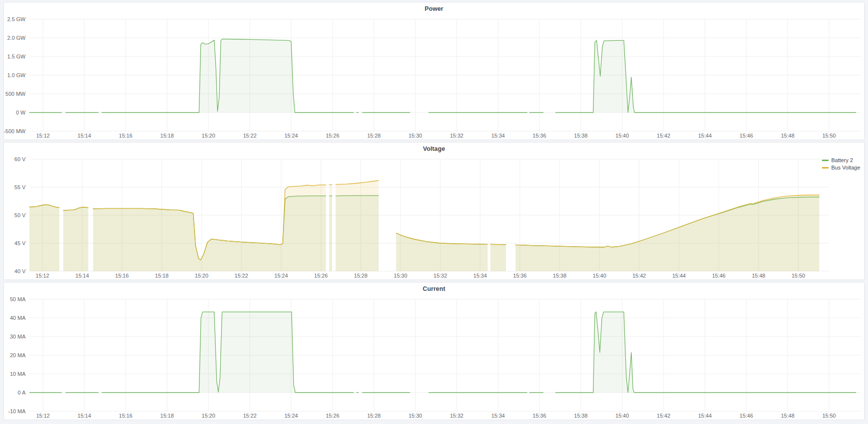 The width and height of the screenshot is (868, 424). Describe the element at coordinates (846, 168) in the screenshot. I see `legend-label-bus-voltage: Bus Voltage` at that location.